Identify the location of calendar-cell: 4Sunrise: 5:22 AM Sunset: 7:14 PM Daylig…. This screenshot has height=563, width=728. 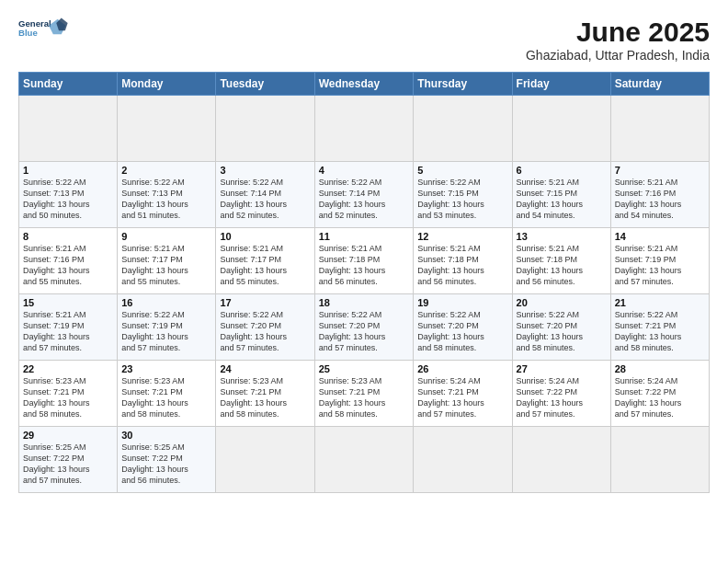
(364, 195).